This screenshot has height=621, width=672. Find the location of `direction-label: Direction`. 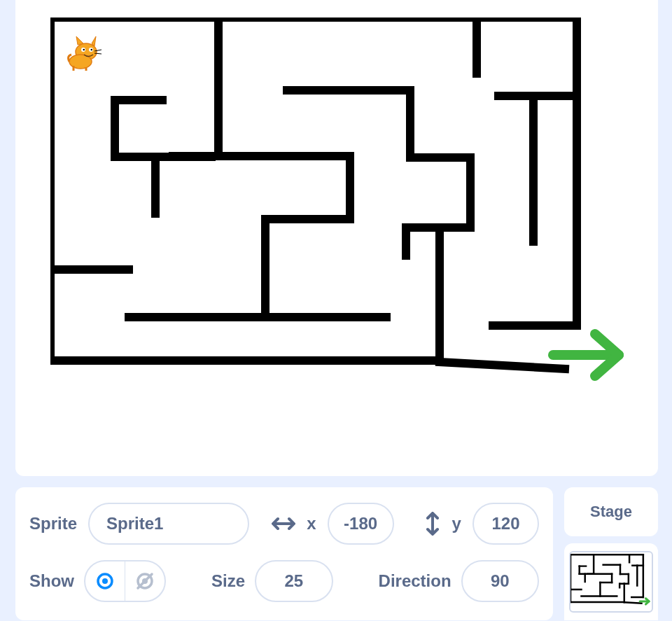

direction-label: Direction is located at coordinates (415, 581).